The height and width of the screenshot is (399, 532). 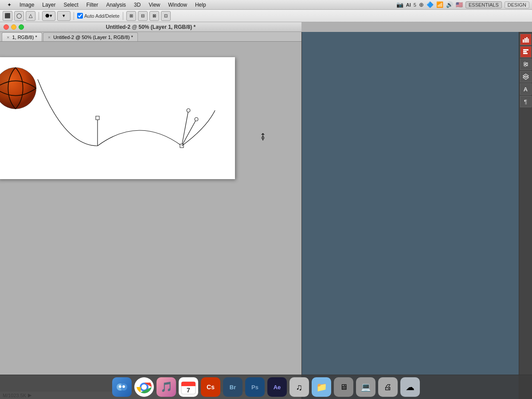 What do you see at coordinates (49, 37) in the screenshot?
I see `tab2-close-icon: ×` at bounding box center [49, 37].